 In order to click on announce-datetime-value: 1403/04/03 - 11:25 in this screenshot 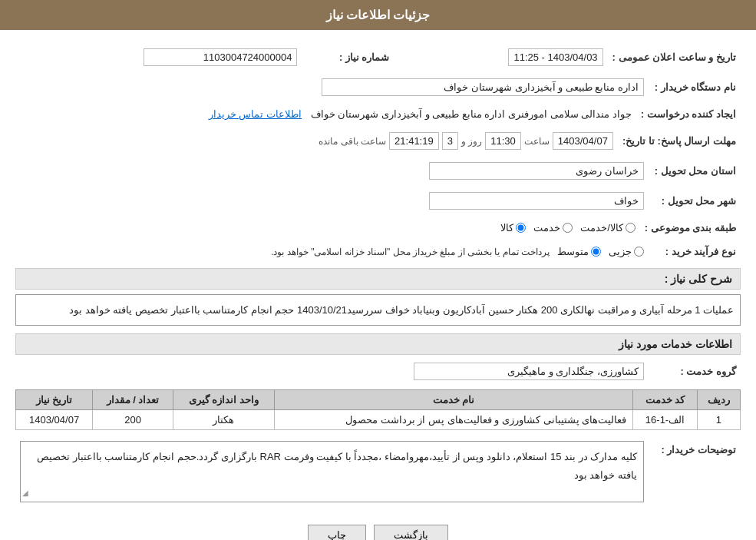, I will do `click(556, 57)`.